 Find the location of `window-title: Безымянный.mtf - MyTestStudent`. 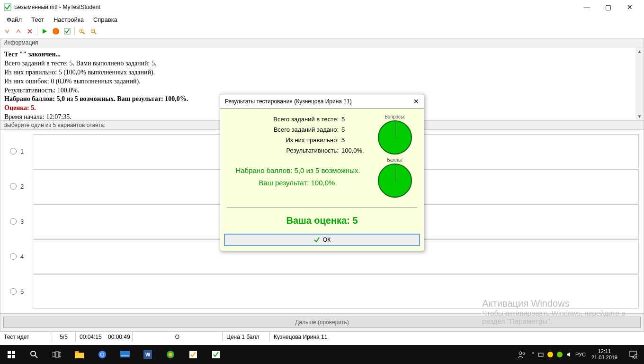

window-title: Безымянный.mtf - MyTestStudent is located at coordinates (57, 7).